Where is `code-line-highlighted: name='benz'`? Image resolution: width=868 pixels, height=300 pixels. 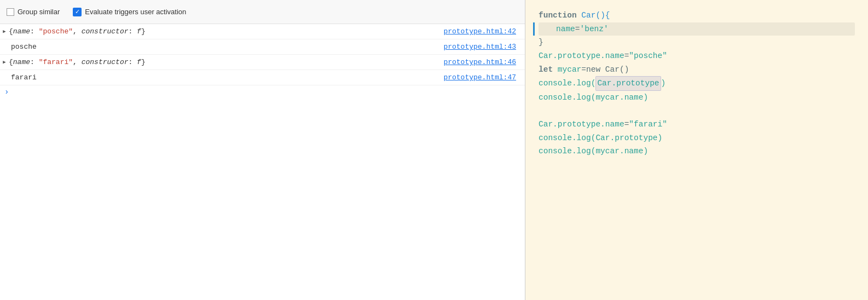
code-line-highlighted: name='benz' is located at coordinates (697, 30).